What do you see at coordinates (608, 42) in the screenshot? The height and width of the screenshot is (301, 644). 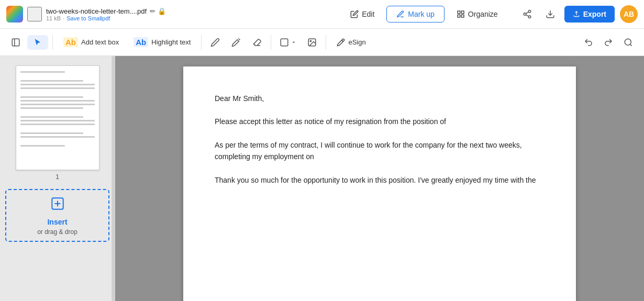 I see `undo-redo-group` at bounding box center [608, 42].